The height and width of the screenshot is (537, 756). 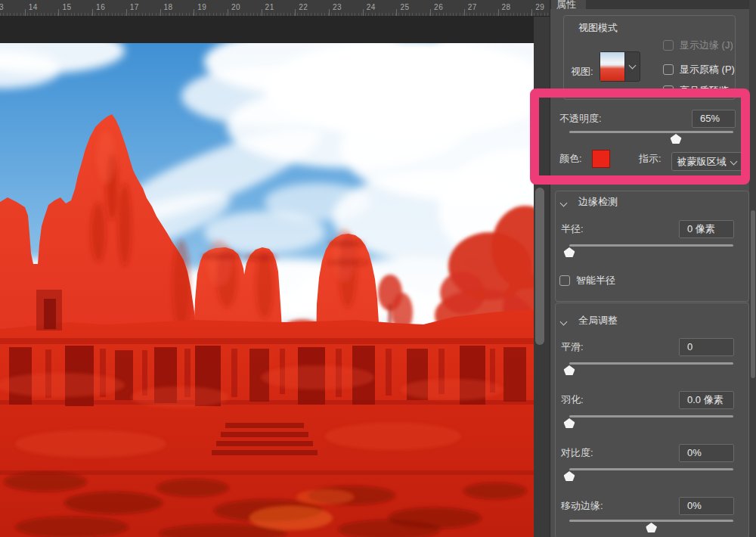 What do you see at coordinates (582, 506) in the screenshot?
I see `shift-edge-label: 移动边缘:` at bounding box center [582, 506].